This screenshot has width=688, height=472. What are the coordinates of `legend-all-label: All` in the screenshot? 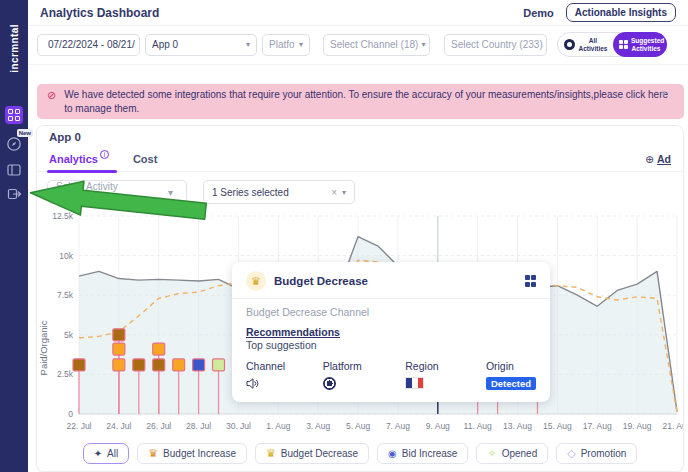 It's located at (112, 454).